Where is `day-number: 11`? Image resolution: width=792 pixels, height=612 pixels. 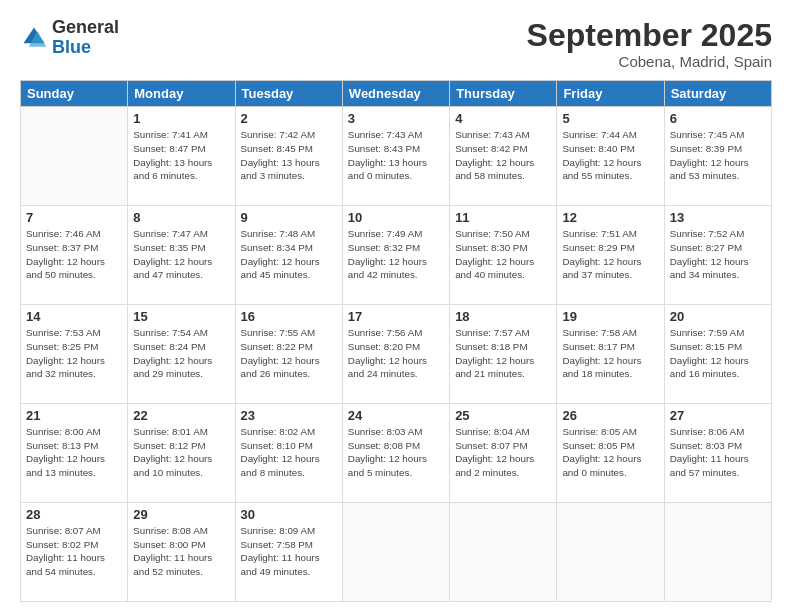
day-number: 11 is located at coordinates (503, 218).